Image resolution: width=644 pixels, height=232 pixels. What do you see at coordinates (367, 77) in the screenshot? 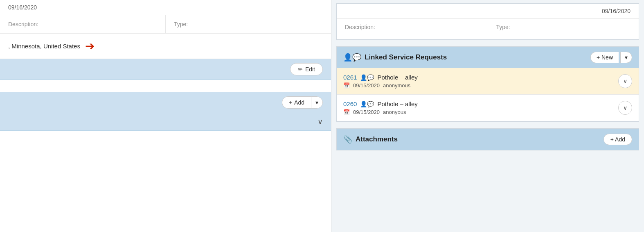
I see `sr-person-speech-icon-1: 👤💬` at bounding box center [367, 77].